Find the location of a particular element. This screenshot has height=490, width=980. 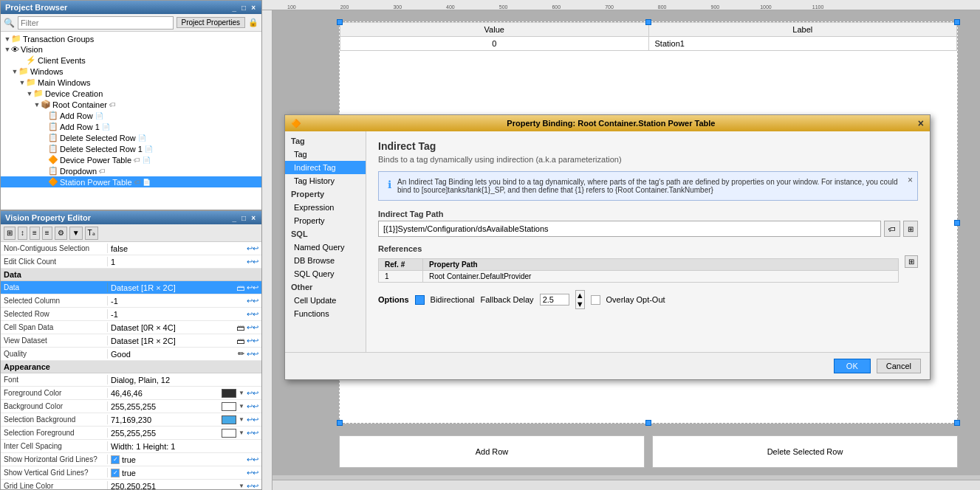

bidirectional-checkbox is located at coordinates (419, 300).